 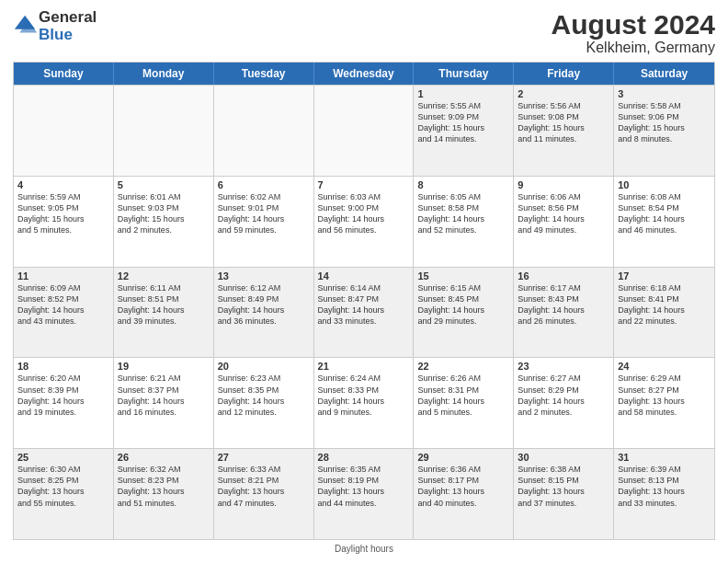 What do you see at coordinates (164, 494) in the screenshot?
I see `cal-cell-26: 26Sunrise: 6:32 AM Sunset: 8:23 PM Dayli…` at bounding box center [164, 494].